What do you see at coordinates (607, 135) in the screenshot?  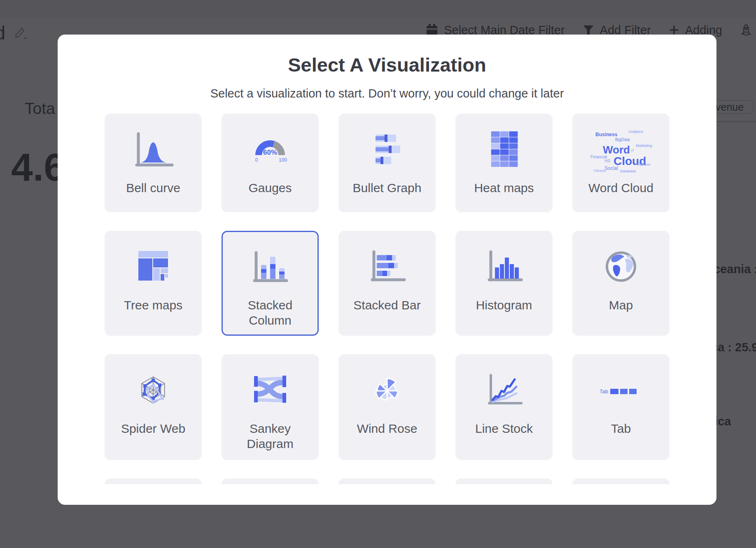 I see `word-cloud-word: Business` at bounding box center [607, 135].